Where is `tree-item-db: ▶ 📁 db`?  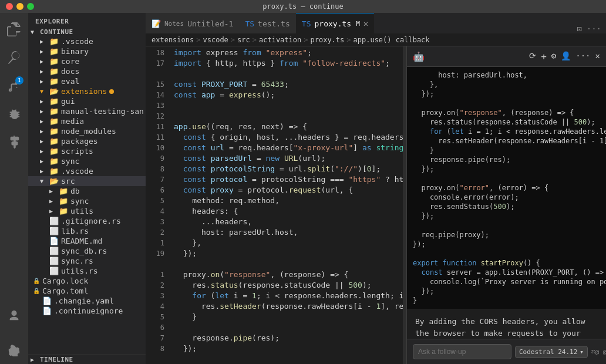
tree-item-db: ▶ 📁 db is located at coordinates (87, 191).